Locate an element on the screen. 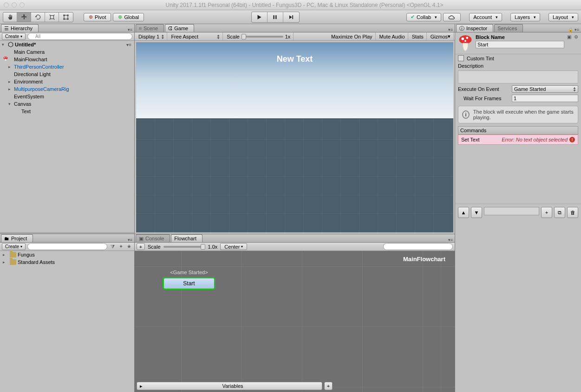 Image resolution: width=581 pixels, height=392 pixels. traffic-lights is located at coordinates (18, 5).